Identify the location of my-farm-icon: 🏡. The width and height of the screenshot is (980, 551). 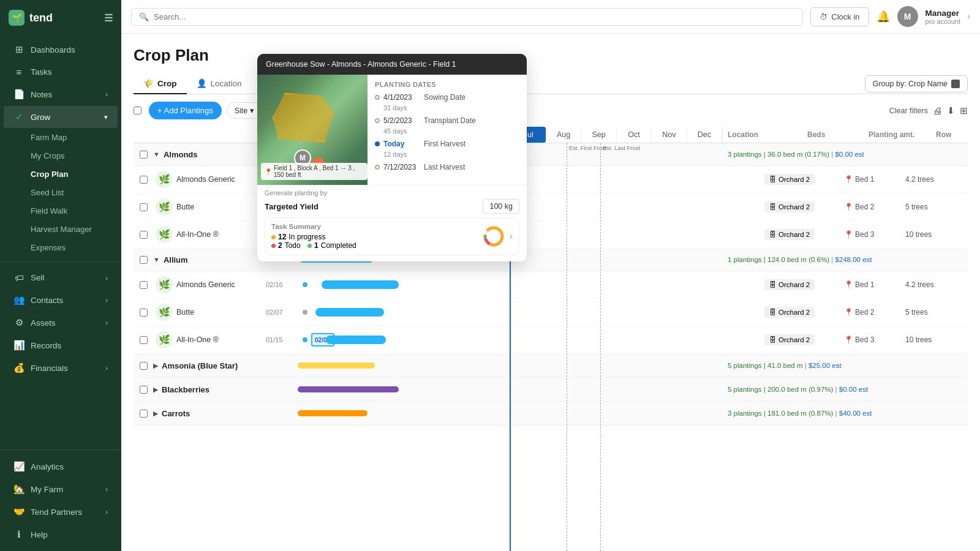
(19, 489).